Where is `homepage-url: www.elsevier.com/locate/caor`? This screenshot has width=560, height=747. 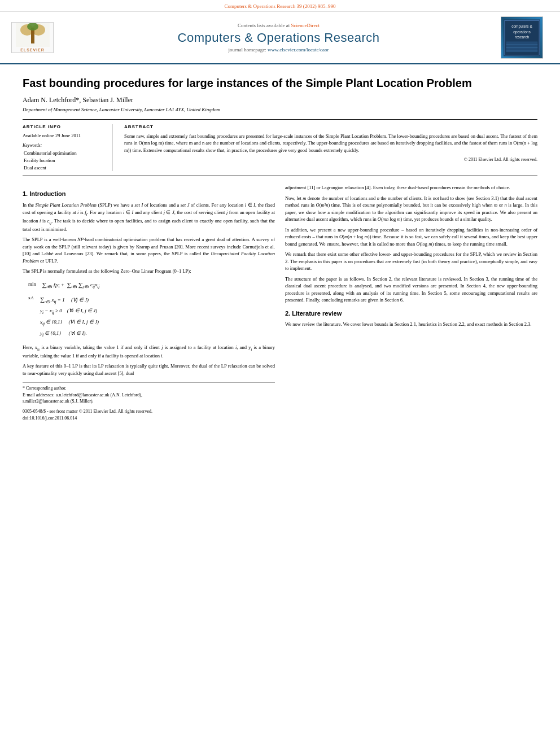
homepage-url: www.elsevier.com/locate/caor is located at coordinates (298, 50).